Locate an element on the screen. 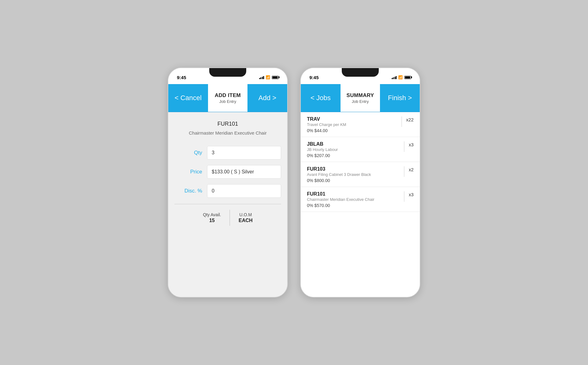 This screenshot has height=365, width=588. summary-item-top-1: JBLAB JB Hourly Labour x3 is located at coordinates (360, 147).